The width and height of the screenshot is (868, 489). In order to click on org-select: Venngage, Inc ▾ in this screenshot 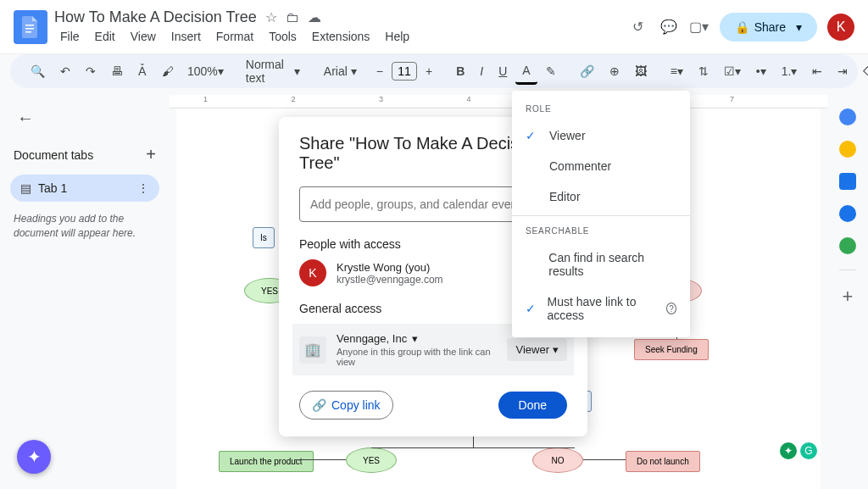, I will do `click(417, 339)`.